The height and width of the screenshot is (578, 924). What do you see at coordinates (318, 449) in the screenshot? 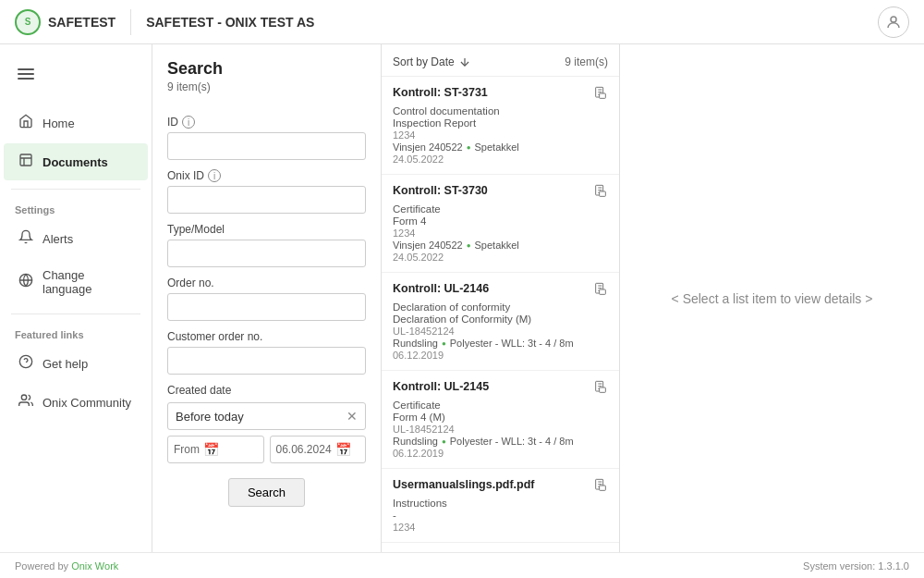
I see `to-date-input: 06.06.2024 📅` at bounding box center [318, 449].